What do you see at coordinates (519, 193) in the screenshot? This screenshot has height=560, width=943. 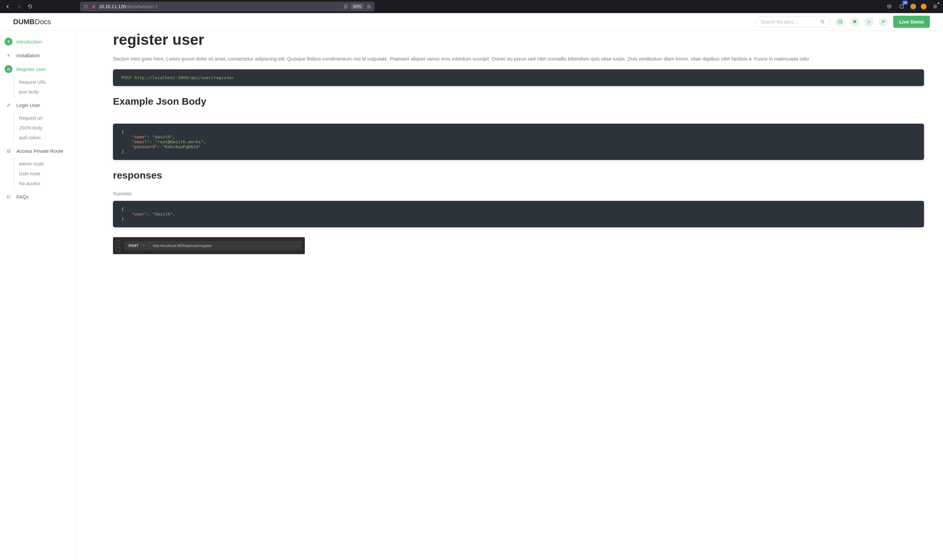 I see `success-label: Success` at bounding box center [519, 193].